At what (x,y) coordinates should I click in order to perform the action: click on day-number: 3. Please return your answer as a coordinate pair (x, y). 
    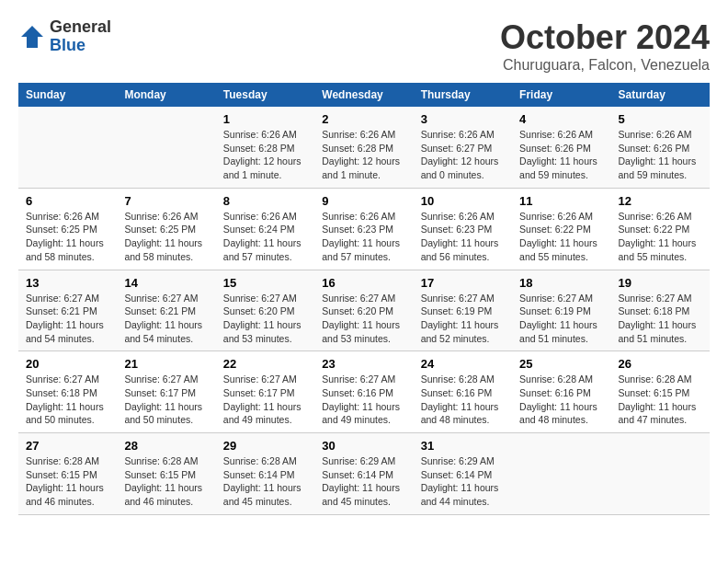
    Looking at the image, I should click on (463, 120).